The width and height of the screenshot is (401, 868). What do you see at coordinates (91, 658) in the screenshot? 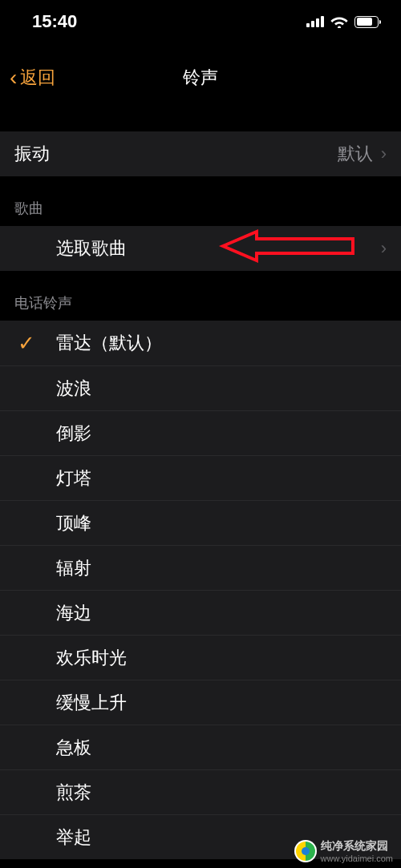
I see `ringtone-label: 欢乐时光` at bounding box center [91, 658].